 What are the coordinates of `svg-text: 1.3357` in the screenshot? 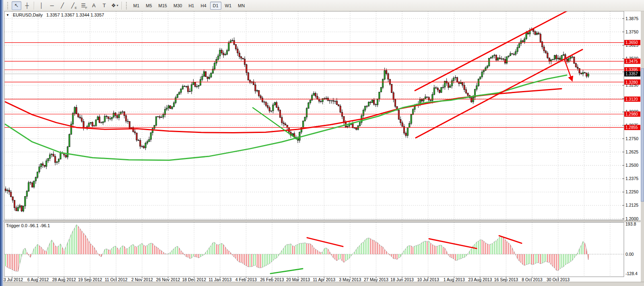 It's located at (632, 74).